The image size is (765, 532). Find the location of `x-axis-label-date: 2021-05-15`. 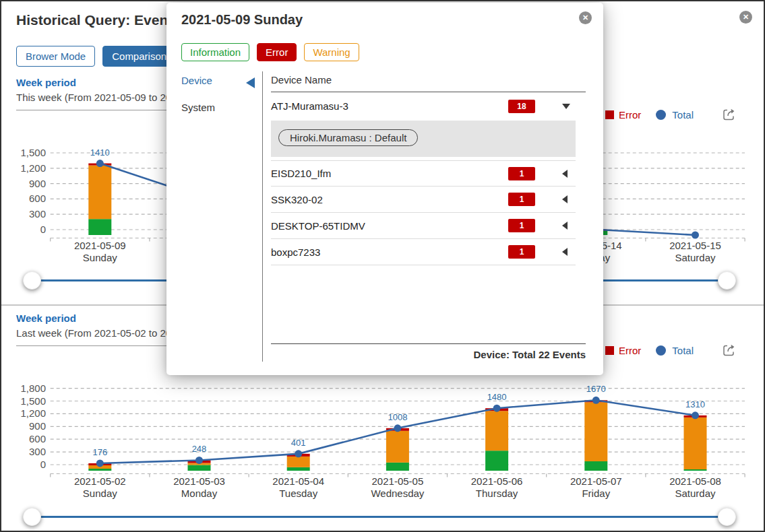

x-axis-label-date: 2021-05-15 is located at coordinates (696, 245).